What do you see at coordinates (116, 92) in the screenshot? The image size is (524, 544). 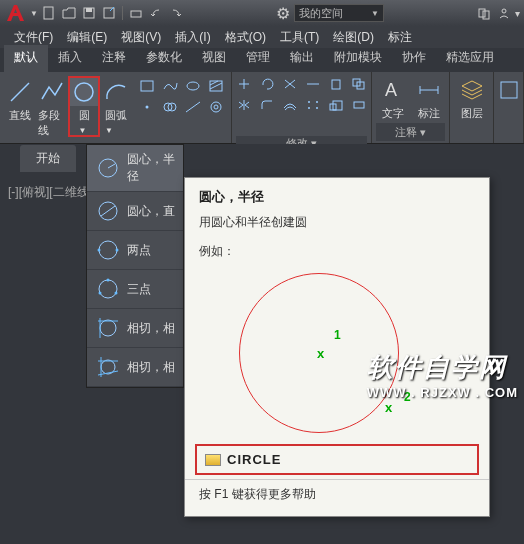 I see `arc-icon` at bounding box center [116, 92].